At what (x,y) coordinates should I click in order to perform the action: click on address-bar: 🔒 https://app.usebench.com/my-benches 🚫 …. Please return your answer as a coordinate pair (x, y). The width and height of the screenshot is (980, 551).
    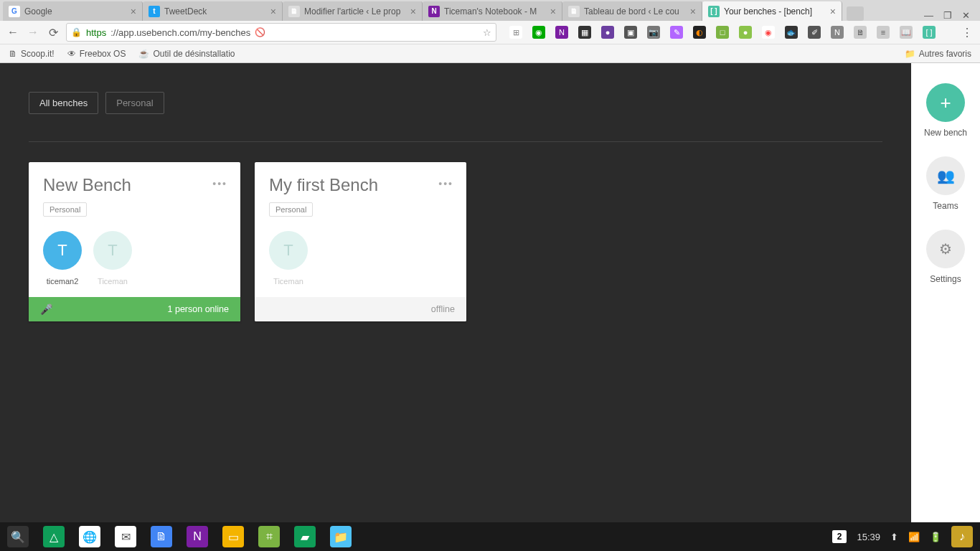
    Looking at the image, I should click on (281, 32).